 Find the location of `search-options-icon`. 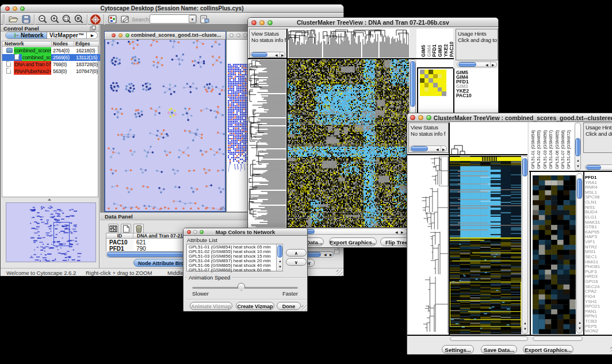

search-options-icon is located at coordinates (205, 20).